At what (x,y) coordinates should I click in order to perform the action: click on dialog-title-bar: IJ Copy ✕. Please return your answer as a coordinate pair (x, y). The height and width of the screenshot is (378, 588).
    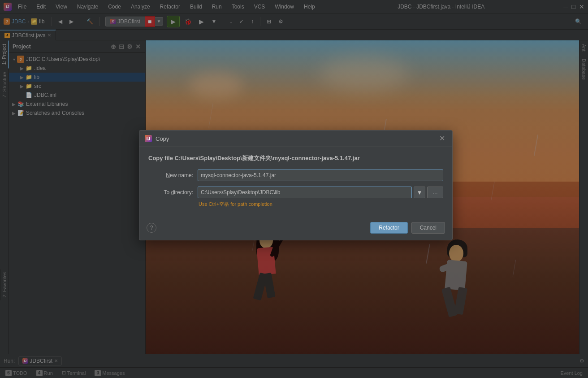
    Looking at the image, I should click on (296, 139).